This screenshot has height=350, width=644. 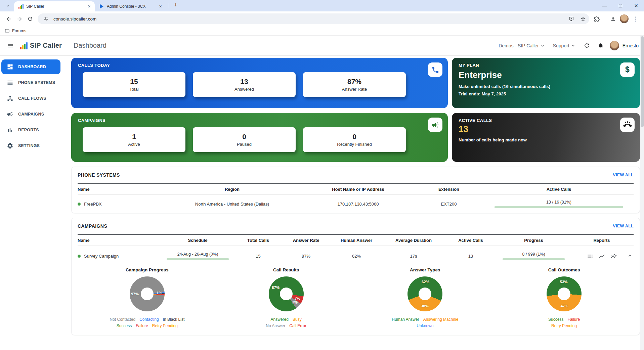 What do you see at coordinates (275, 326) in the screenshot?
I see `legend-item: No Answer` at bounding box center [275, 326].